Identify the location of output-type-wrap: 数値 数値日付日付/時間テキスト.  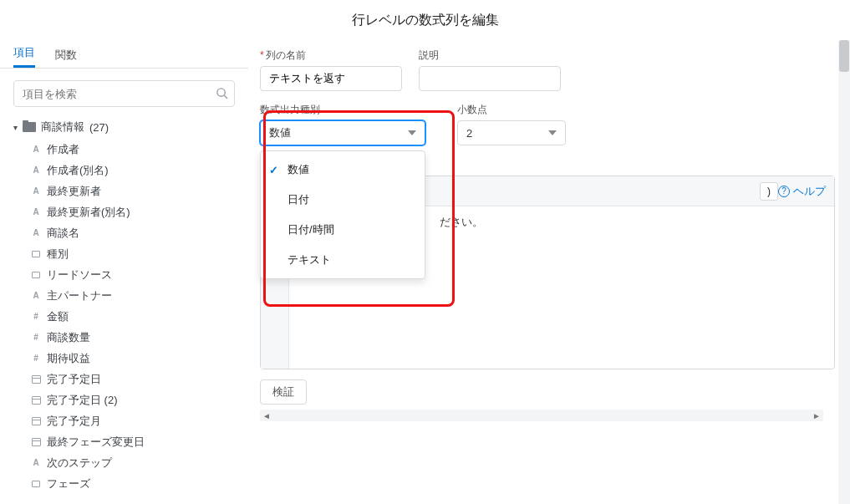
(343, 133).